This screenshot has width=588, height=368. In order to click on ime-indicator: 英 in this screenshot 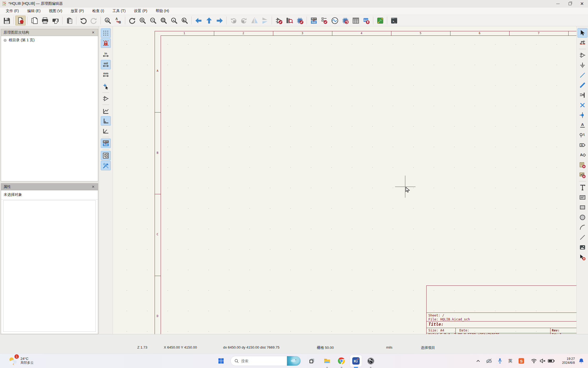, I will do `click(510, 361)`.